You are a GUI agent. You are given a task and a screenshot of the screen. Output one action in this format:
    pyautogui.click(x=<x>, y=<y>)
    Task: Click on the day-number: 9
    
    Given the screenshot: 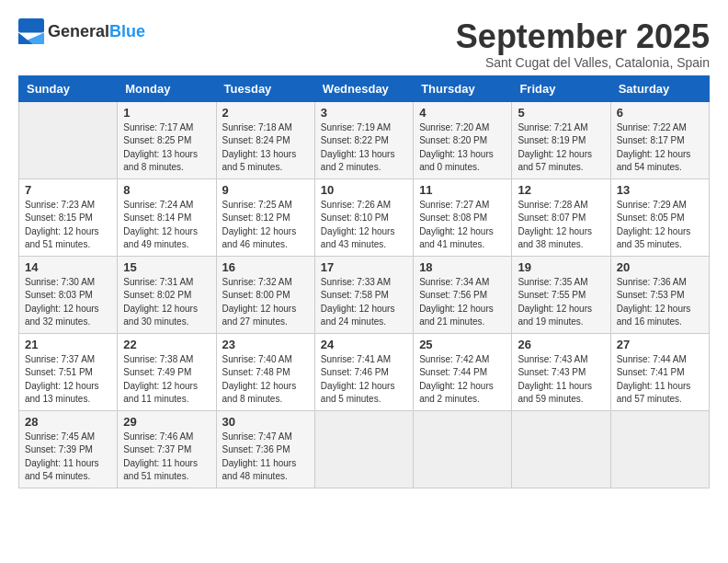 What is the action you would take?
    pyautogui.click(x=266, y=190)
    